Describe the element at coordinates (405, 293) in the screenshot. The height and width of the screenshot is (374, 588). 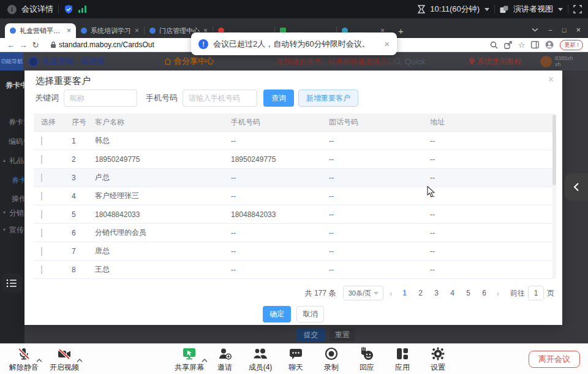
I see `page-number: 1` at that location.